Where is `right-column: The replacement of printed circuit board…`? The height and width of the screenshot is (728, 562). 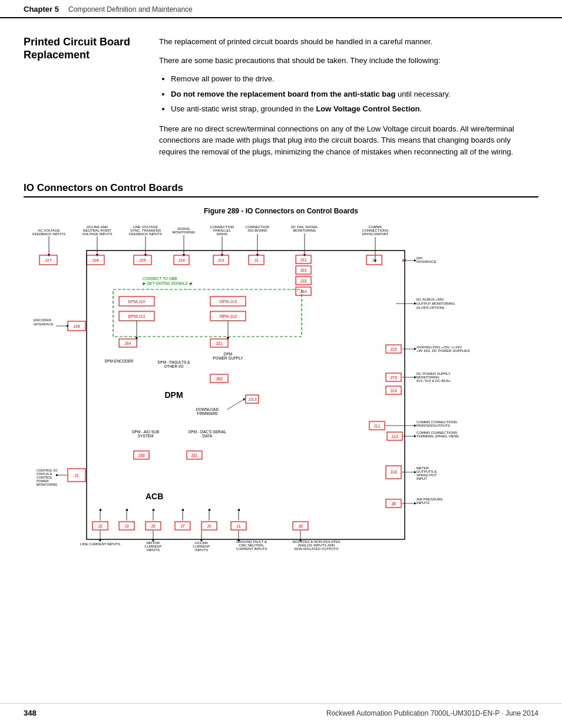
right-column: The replacement of printed circuit board… is located at coordinates (349, 100).